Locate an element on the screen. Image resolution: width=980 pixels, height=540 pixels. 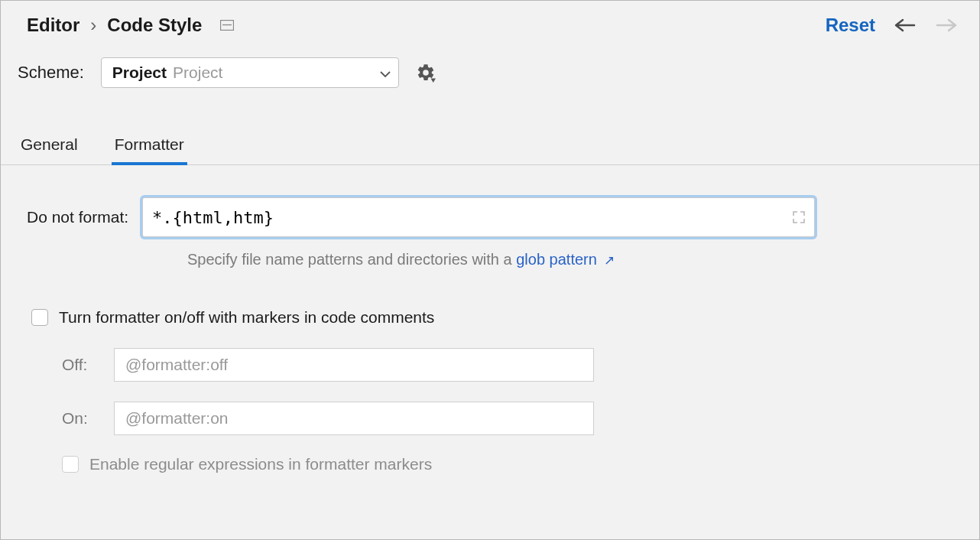
off-row: Off: is located at coordinates (508, 365).